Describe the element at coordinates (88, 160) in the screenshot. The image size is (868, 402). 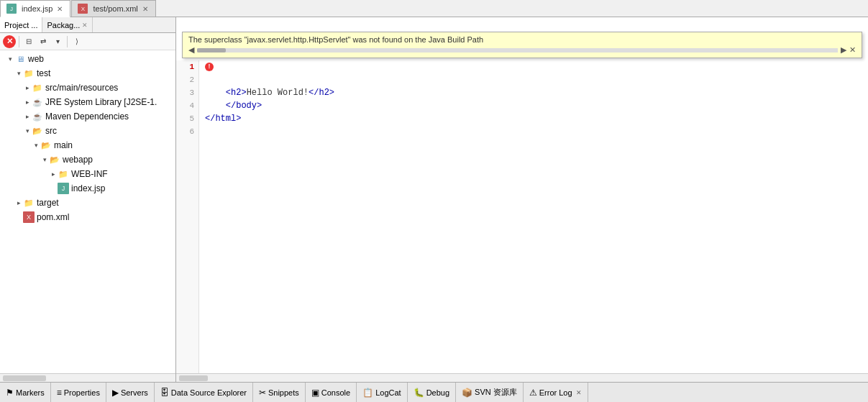
I see `tree-item-webapp: 📂 webapp` at that location.